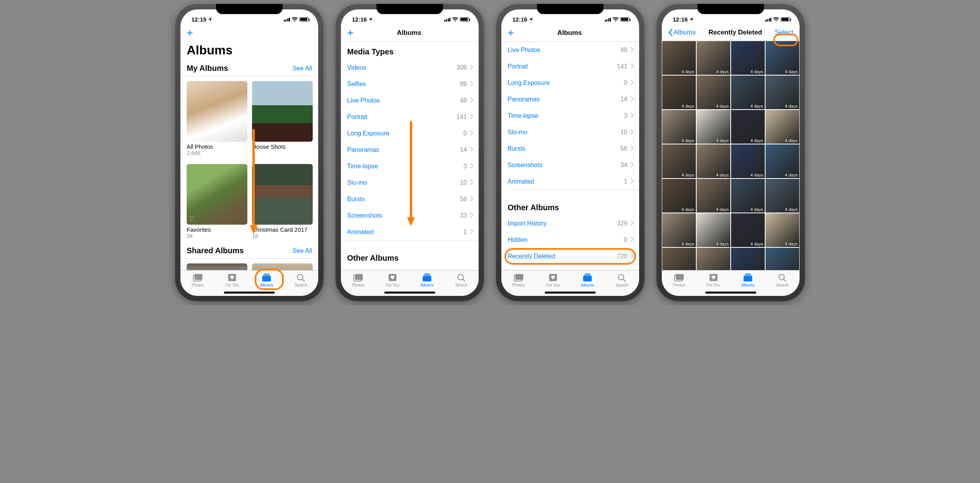  I want to click on see-all-shared-albums: See All, so click(302, 251).